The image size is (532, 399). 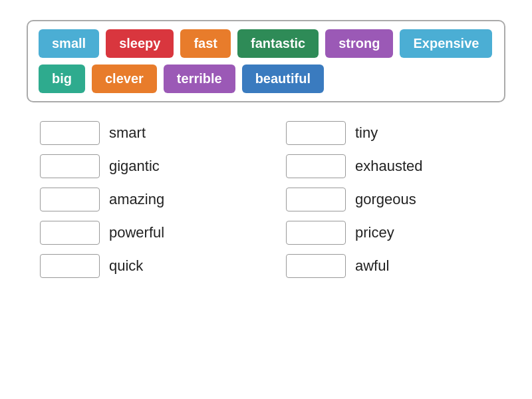 I want to click on match-row-right-1: exhausted, so click(x=389, y=166).